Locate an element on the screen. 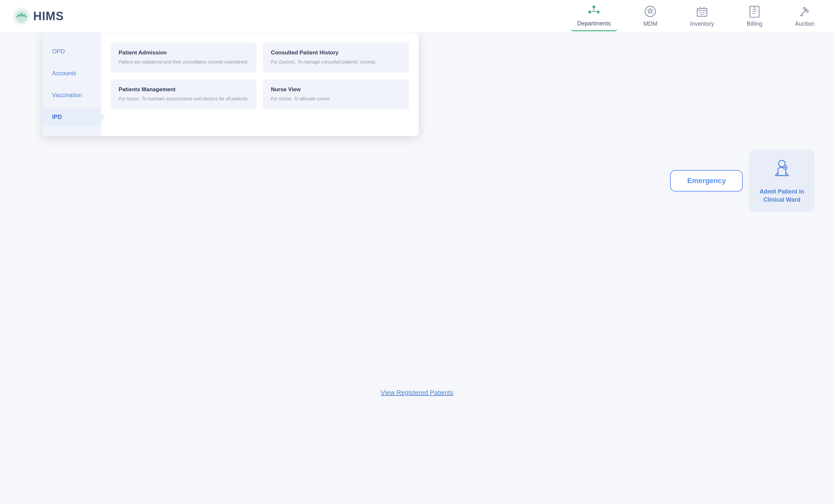 The width and height of the screenshot is (834, 504). mdm-icon is located at coordinates (650, 12).